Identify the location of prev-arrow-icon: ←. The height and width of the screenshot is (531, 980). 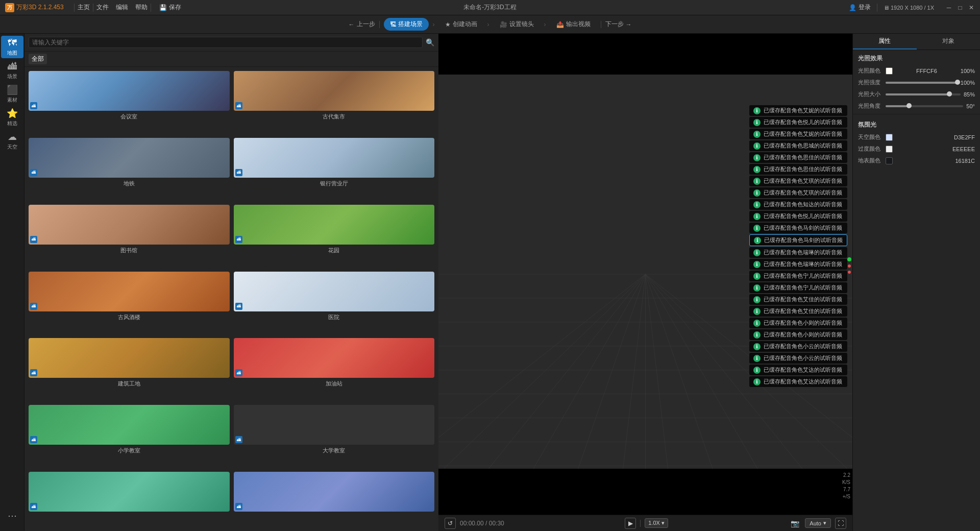
(352, 25).